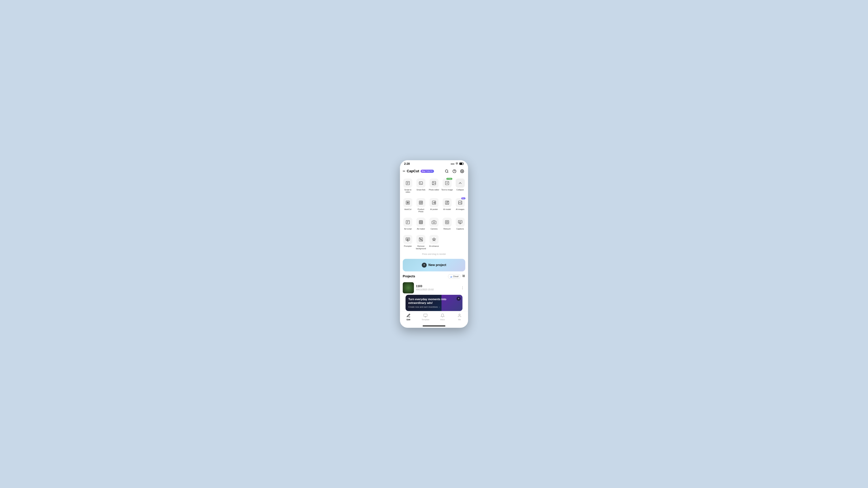 This screenshot has width=868, height=488. I want to click on project-thumbnail, so click(408, 288).